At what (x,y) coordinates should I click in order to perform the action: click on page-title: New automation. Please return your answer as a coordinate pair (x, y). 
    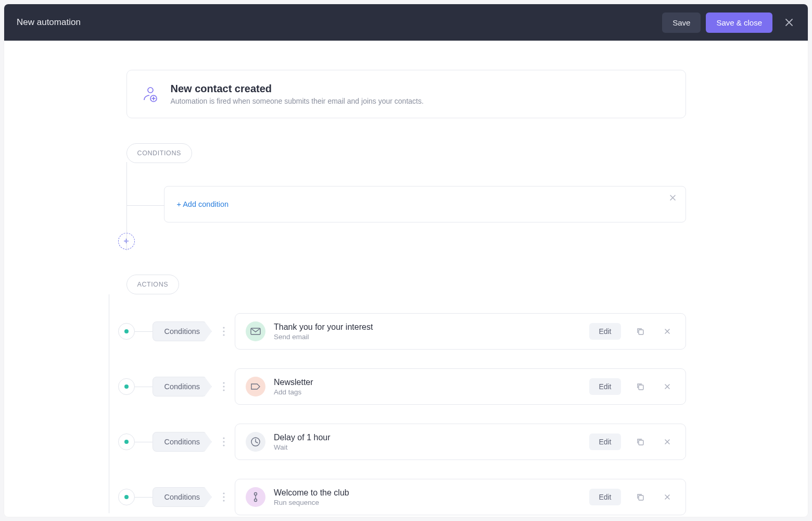
    Looking at the image, I should click on (339, 22).